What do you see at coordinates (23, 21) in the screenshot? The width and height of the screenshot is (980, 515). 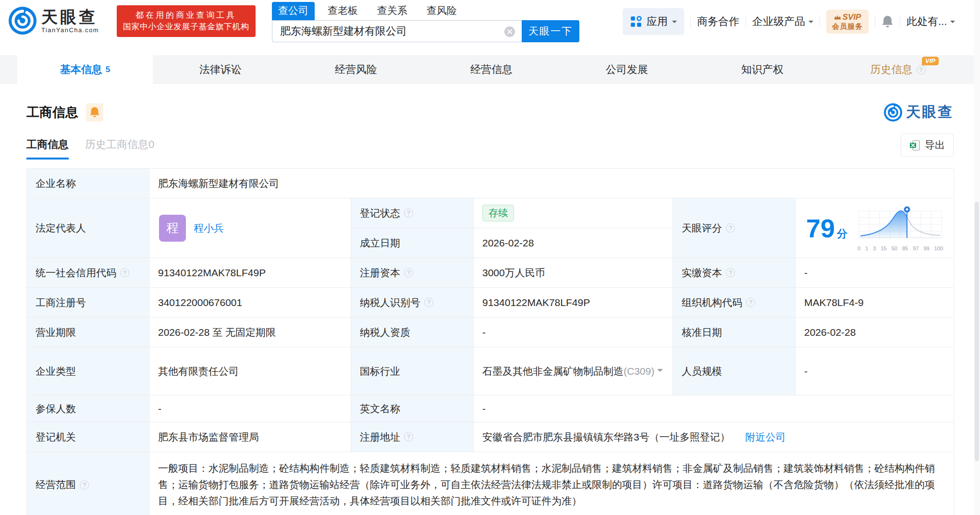 I see `tianyancha-logo-icon` at bounding box center [23, 21].